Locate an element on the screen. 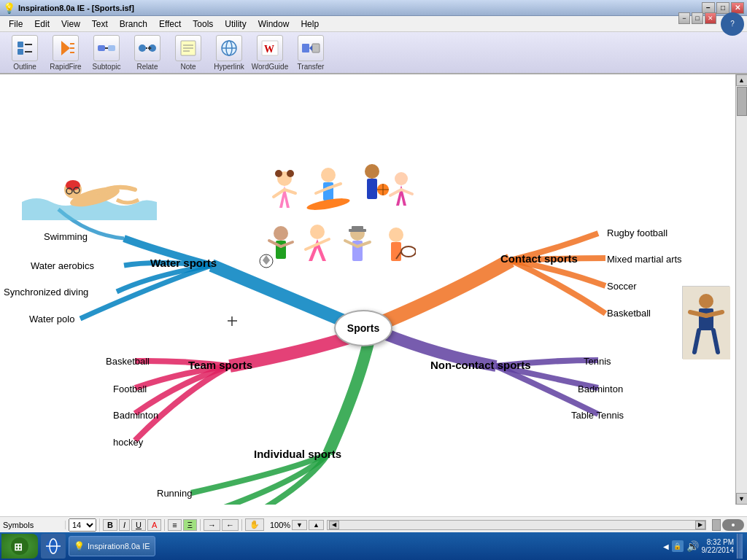 The height and width of the screenshot is (560, 747). tray-arrow: ◀ is located at coordinates (666, 547).